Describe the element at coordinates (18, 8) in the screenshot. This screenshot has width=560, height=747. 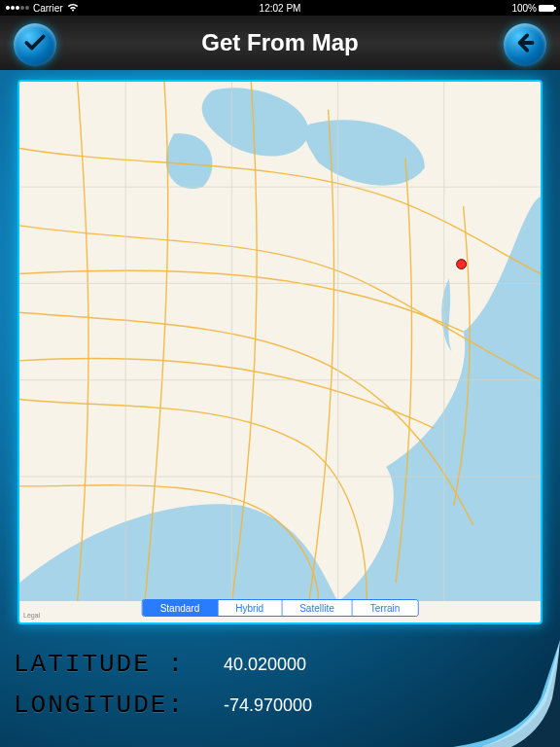
I see `signal-dots-icon` at that location.